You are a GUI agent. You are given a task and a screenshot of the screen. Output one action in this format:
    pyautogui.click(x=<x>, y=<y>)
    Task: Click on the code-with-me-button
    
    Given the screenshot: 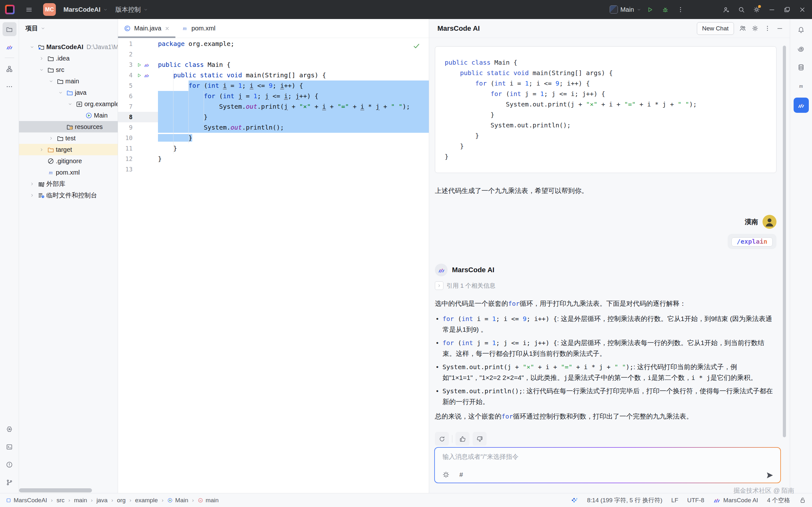 What is the action you would take?
    pyautogui.click(x=726, y=9)
    